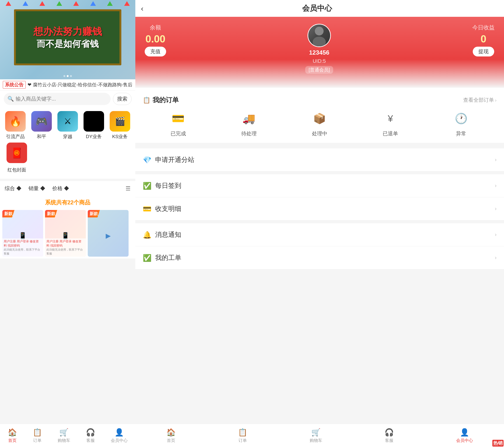 Image resolution: width=504 pixels, height=447 pixels. What do you see at coordinates (68, 37) in the screenshot?
I see `banner-chalkboard: 想办法努力赚钱 而不是如何省钱` at bounding box center [68, 37].